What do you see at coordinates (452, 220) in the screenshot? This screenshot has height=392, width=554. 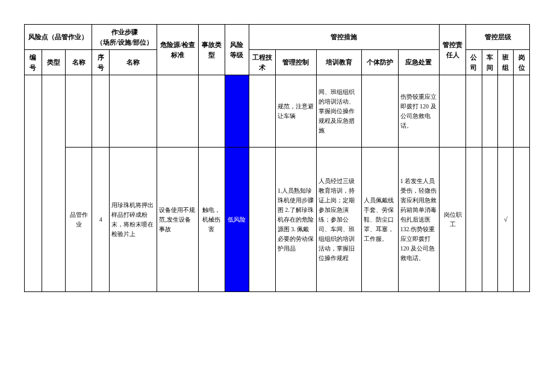 I see `cell-responsible: 岗位职工` at bounding box center [452, 220].